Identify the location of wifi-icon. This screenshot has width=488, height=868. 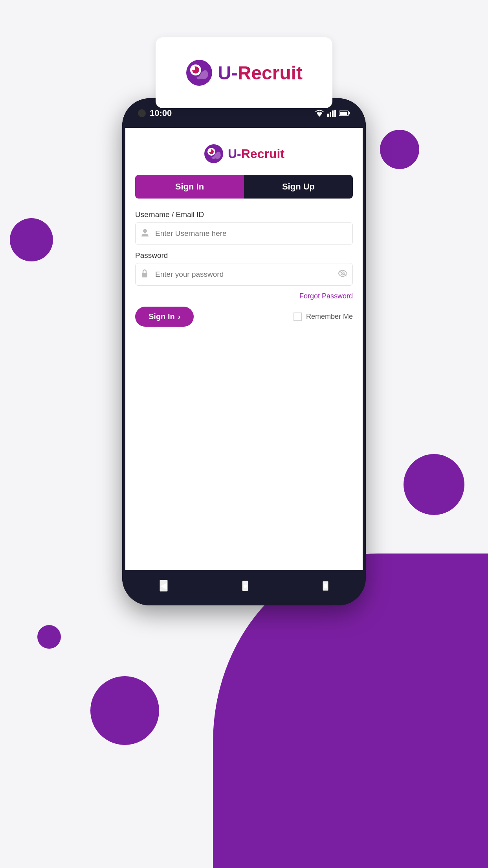
(319, 113).